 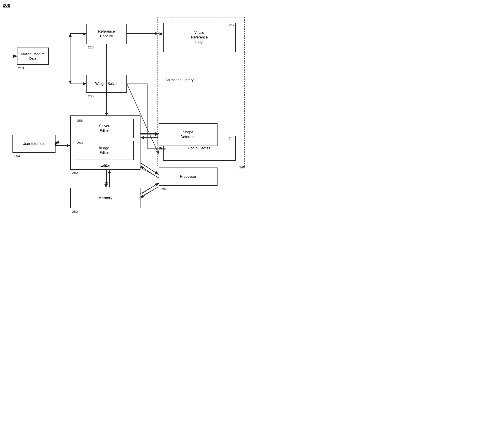 What do you see at coordinates (104, 150) in the screenshot?
I see `image-editor-box: Image Editor` at bounding box center [104, 150].